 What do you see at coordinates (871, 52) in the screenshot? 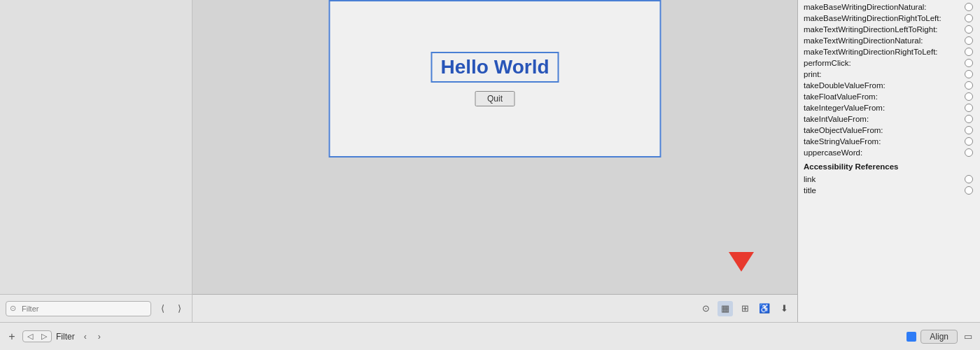
I see `right-list-item-label: makeTextWritingDirectionRightToLeft:` at bounding box center [871, 52].